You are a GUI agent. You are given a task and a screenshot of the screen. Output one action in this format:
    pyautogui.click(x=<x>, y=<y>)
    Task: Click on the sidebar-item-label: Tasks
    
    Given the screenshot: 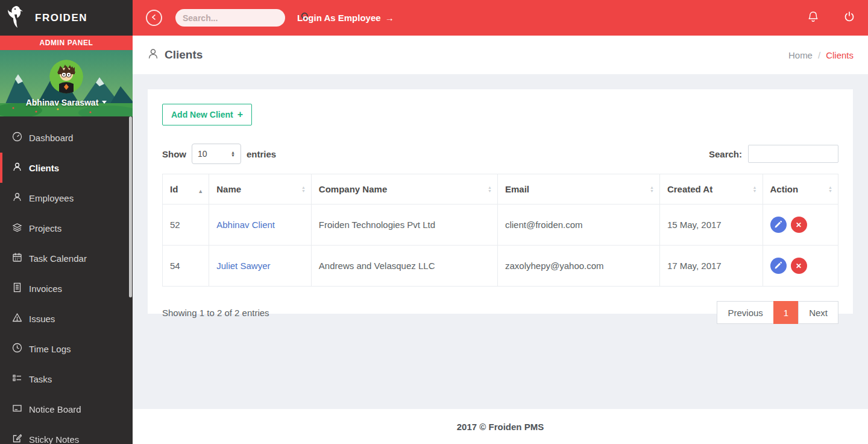 What is the action you would take?
    pyautogui.click(x=40, y=379)
    